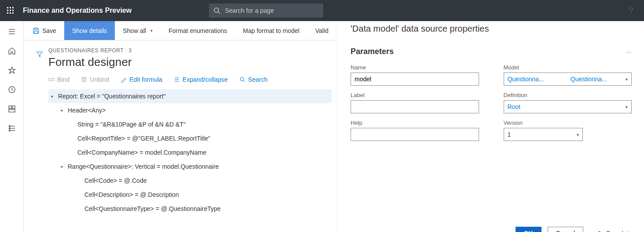 The width and height of the screenshot is (644, 232). What do you see at coordinates (253, 80) in the screenshot?
I see `search-action: Search` at bounding box center [253, 80].